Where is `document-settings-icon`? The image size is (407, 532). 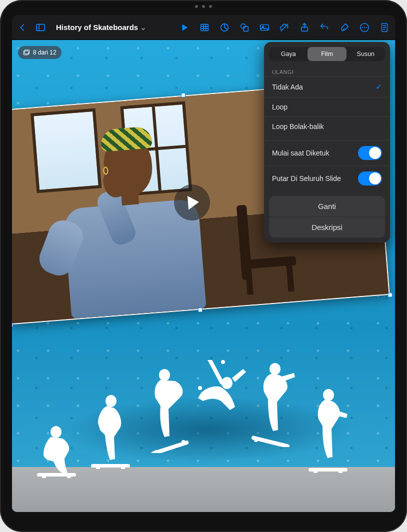
document-settings-icon is located at coordinates (384, 28).